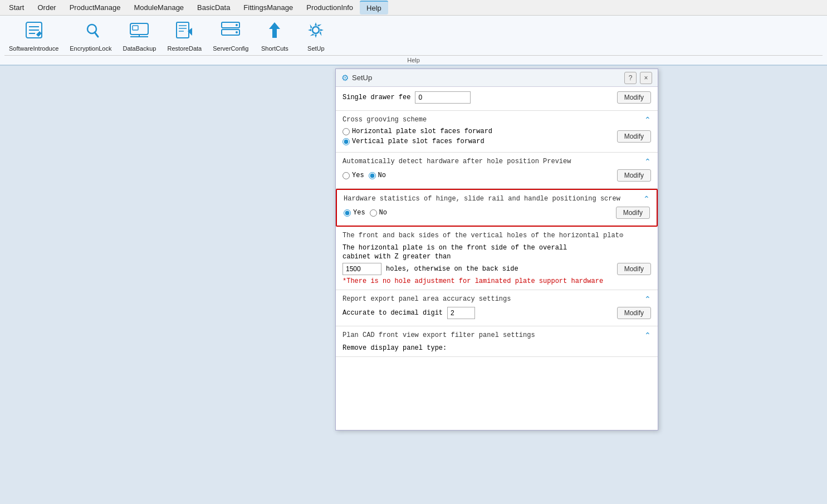 The width and height of the screenshot is (827, 504). I want to click on cross-vertical-option: Vertical plate slot faces forward, so click(478, 141).